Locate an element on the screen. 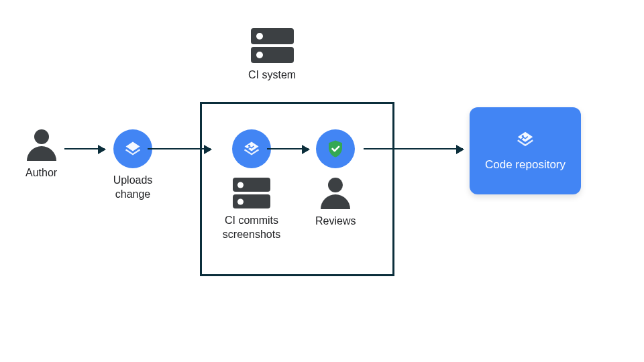 This screenshot has width=644, height=362. ci-commits-node: CI commits screenshots is located at coordinates (252, 186).